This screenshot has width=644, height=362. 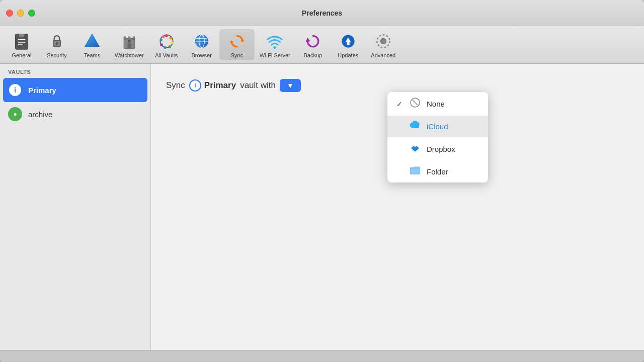 I want to click on sync-text: Sync, so click(x=176, y=85).